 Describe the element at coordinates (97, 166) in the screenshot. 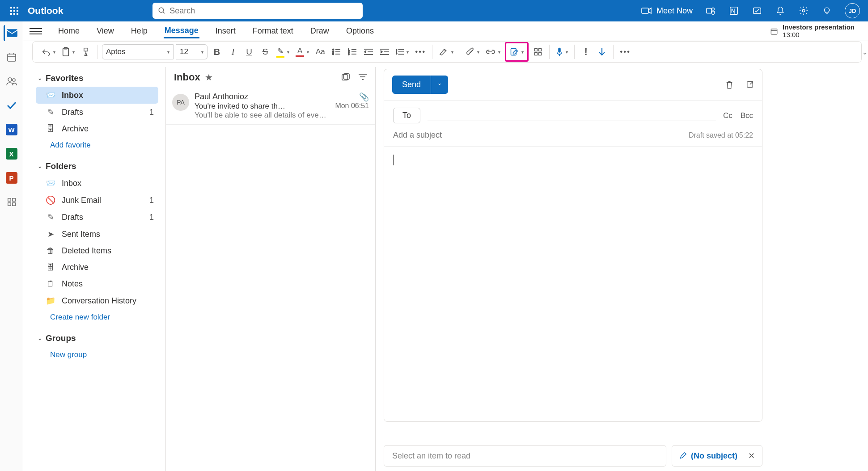

I see `folders-header: ⌄Folders` at that location.